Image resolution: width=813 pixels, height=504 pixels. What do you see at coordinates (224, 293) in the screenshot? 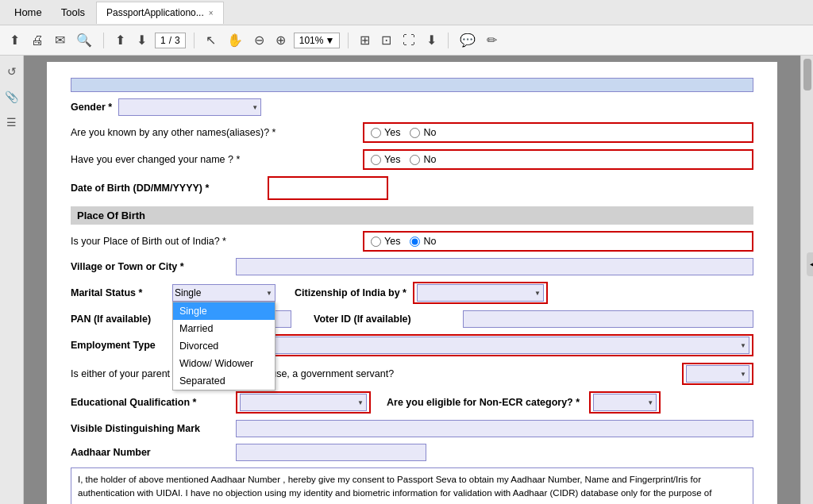
I see `marital-select: Single Married Divorced Widow/ Widower S…` at bounding box center [224, 293].